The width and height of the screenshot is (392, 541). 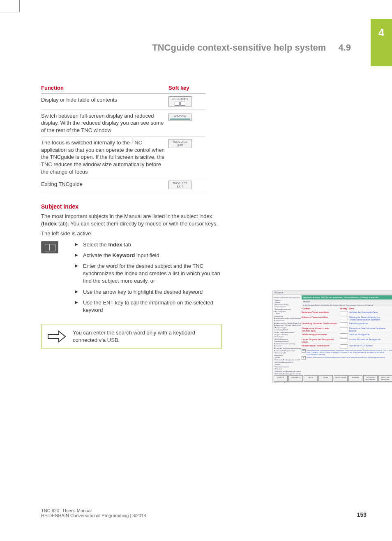 What do you see at coordinates (333, 378) in the screenshot?
I see `ss-softkey-bar: ZURÜCK VORWÄRTS SEITE SEITE VERZEICHNIS …` at bounding box center [333, 378].